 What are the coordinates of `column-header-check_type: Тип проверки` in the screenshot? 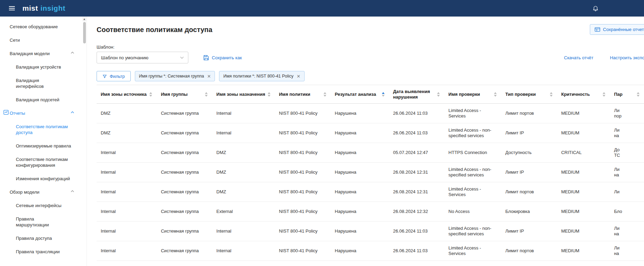 It's located at (529, 94).